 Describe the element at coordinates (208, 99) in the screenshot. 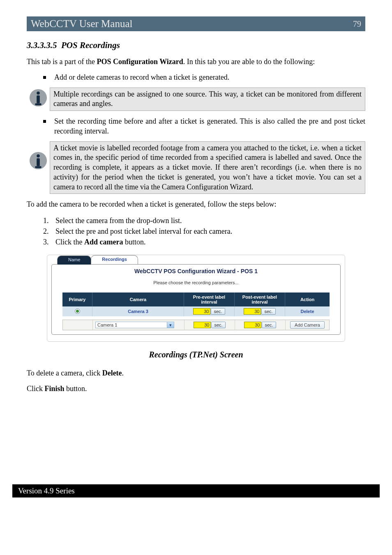

I see `info-note-1-text: Multiple recordings can be assigned to o…` at that location.